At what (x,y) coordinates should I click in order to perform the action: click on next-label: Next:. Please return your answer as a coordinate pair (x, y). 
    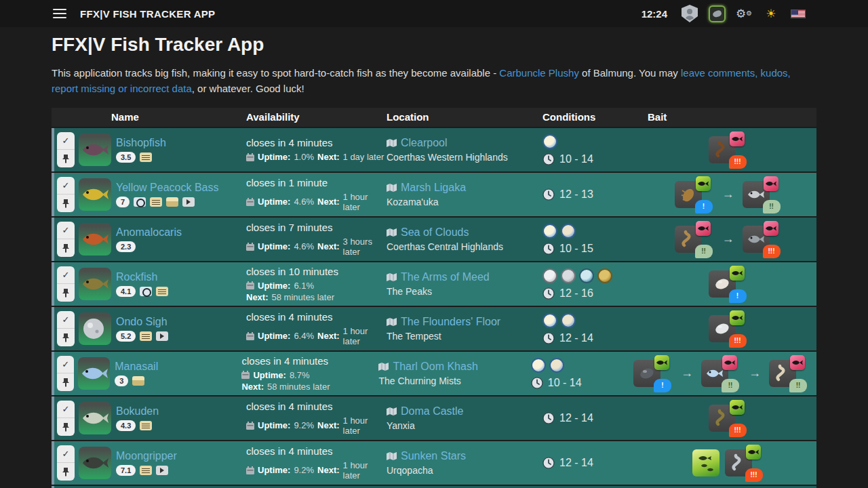
    Looking at the image, I should click on (328, 247).